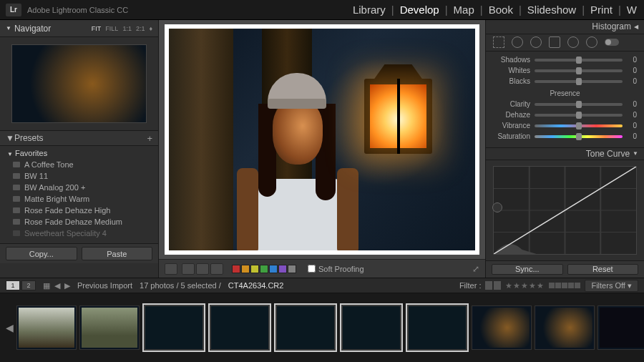 This screenshot has width=644, height=362. I want to click on spot-removal-icon, so click(517, 42).